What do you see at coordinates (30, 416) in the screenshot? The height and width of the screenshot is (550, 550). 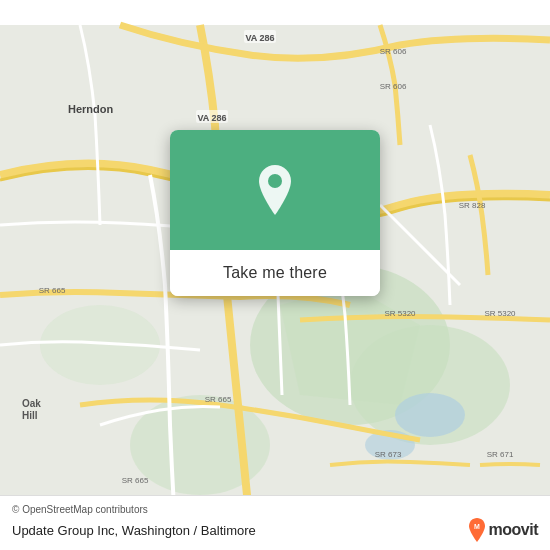 I see `svg-text: Hill` at bounding box center [30, 416].